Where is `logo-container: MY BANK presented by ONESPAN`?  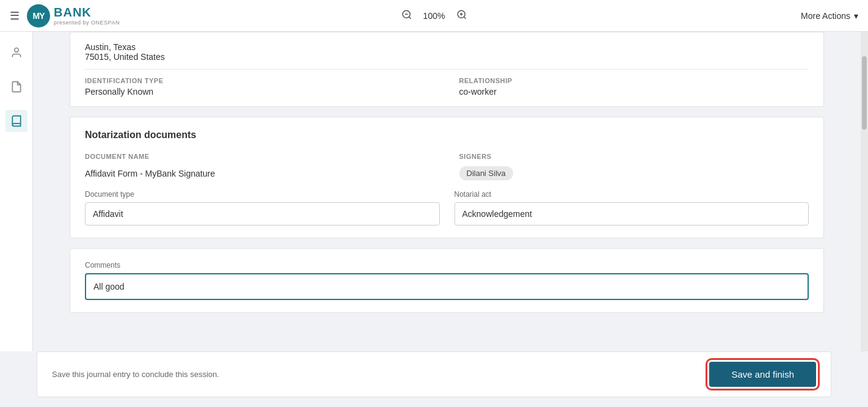 logo-container: MY BANK presented by ONESPAN is located at coordinates (73, 16).